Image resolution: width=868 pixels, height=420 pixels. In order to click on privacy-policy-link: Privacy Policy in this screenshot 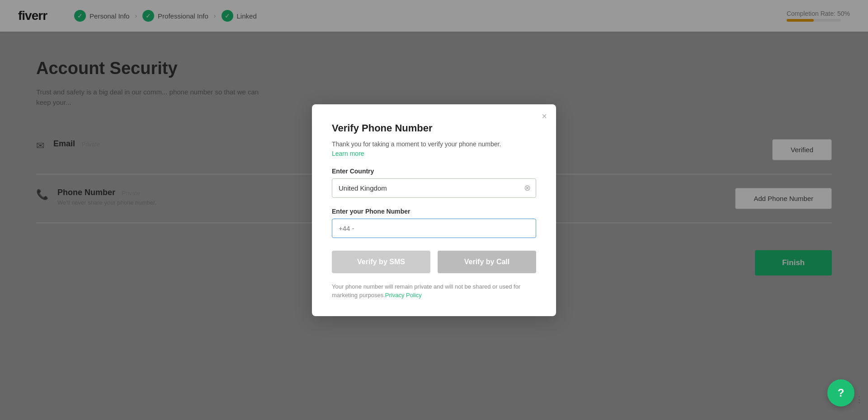, I will do `click(403, 295)`.